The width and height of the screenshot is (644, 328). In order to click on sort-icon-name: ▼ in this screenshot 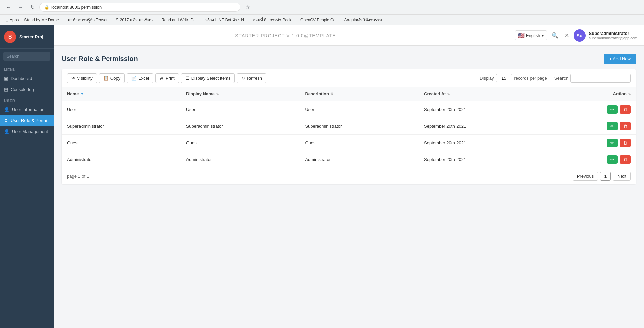, I will do `click(82, 94)`.